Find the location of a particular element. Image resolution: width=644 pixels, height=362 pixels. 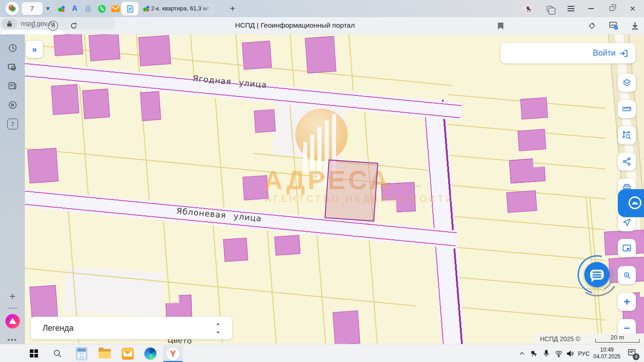

folder-icon is located at coordinates (105, 354).